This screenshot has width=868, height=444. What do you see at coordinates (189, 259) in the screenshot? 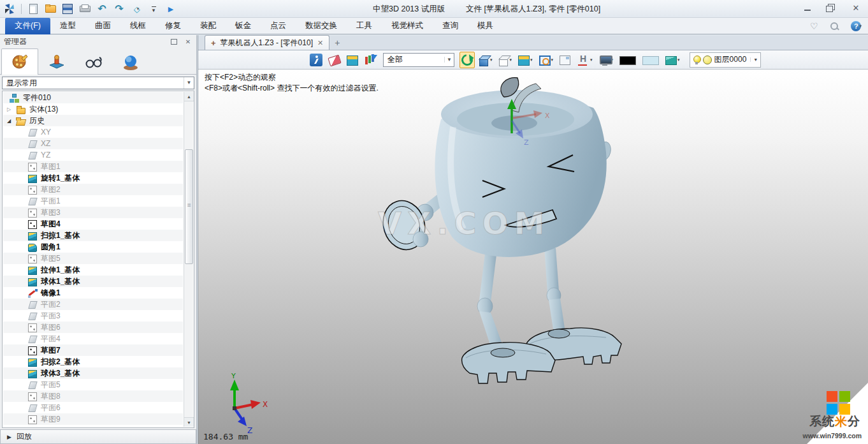
I see `tree-scrollbar: ▲ ▼` at bounding box center [189, 259].